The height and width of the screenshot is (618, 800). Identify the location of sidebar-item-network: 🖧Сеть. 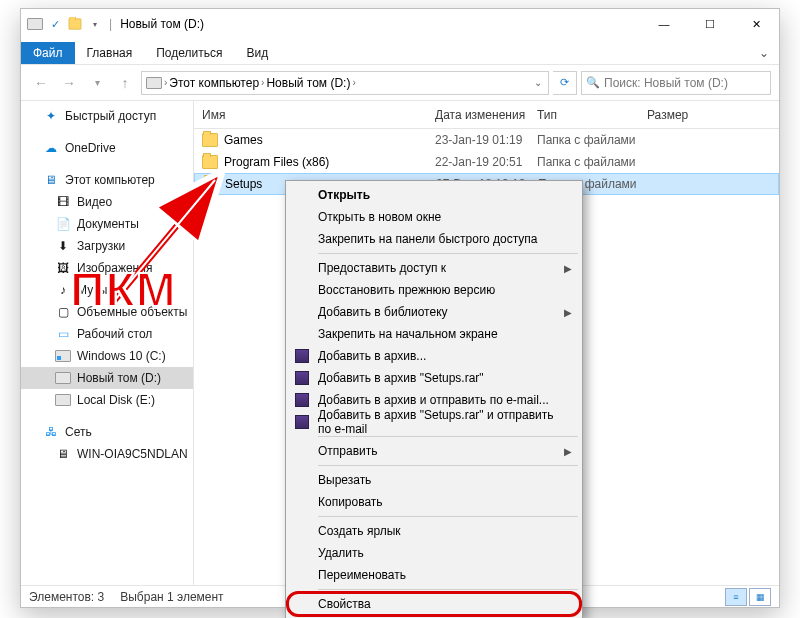
(107, 432).